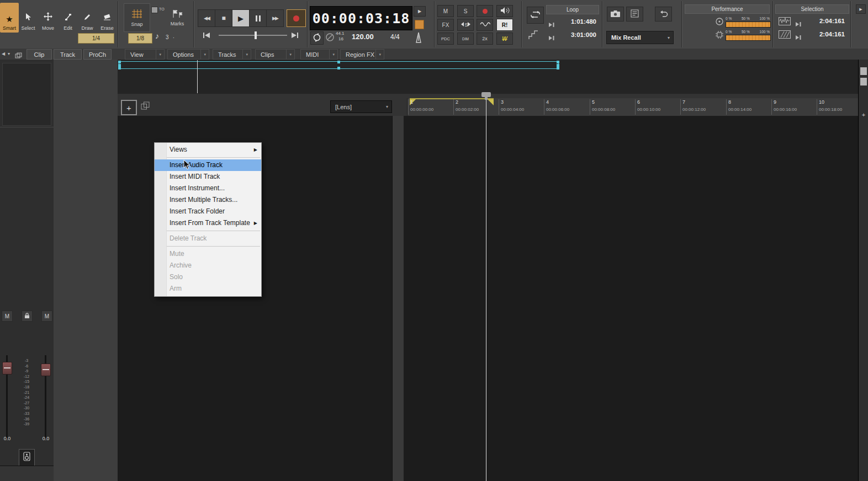 The image size is (868, 481). I want to click on stop-button: ■, so click(224, 18).